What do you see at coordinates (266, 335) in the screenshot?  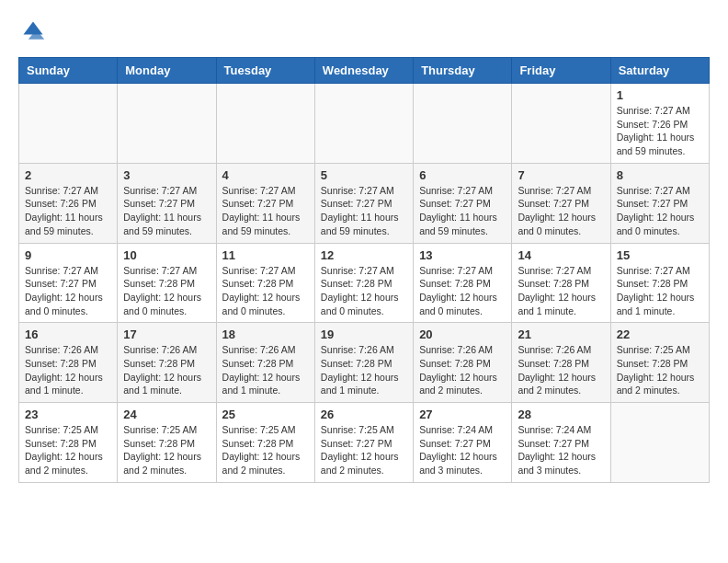 I see `day-number: 18` at bounding box center [266, 335].